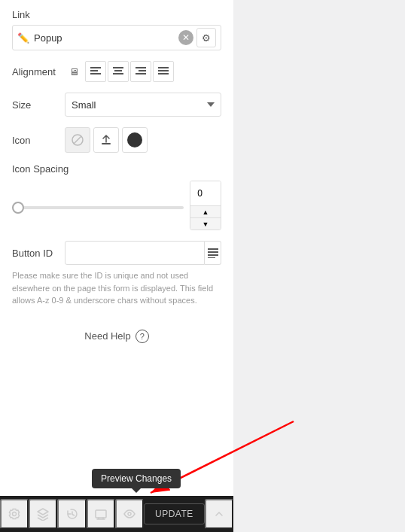  I want to click on icon-buttons, so click(106, 140).